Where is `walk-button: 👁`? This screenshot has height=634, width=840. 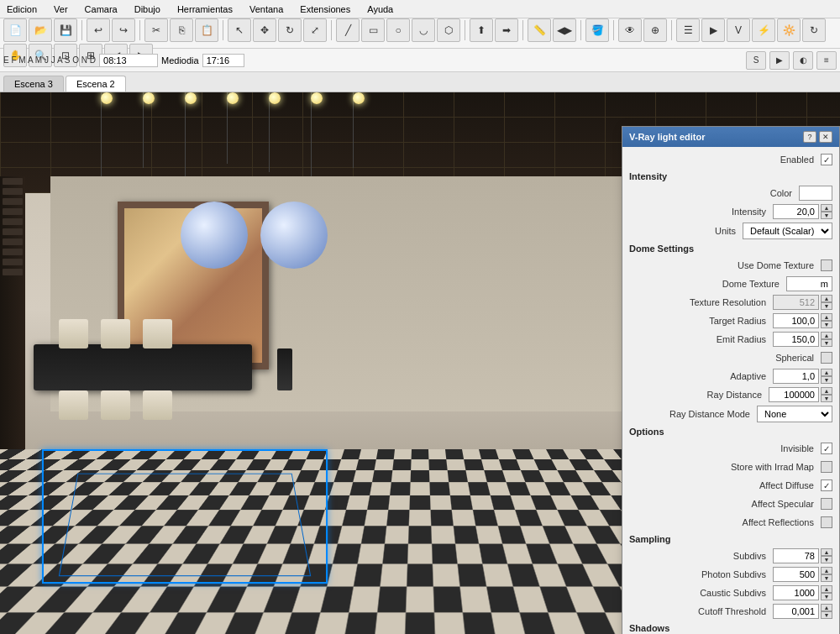
walk-button: 👁 is located at coordinates (630, 30).